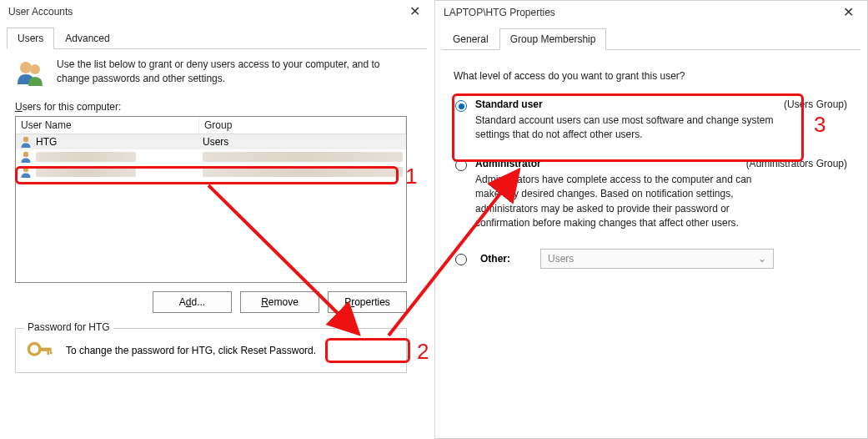 The image size is (868, 439). What do you see at coordinates (499, 13) in the screenshot?
I see `dialog-title: LAPTOP\HTG Properties` at bounding box center [499, 13].